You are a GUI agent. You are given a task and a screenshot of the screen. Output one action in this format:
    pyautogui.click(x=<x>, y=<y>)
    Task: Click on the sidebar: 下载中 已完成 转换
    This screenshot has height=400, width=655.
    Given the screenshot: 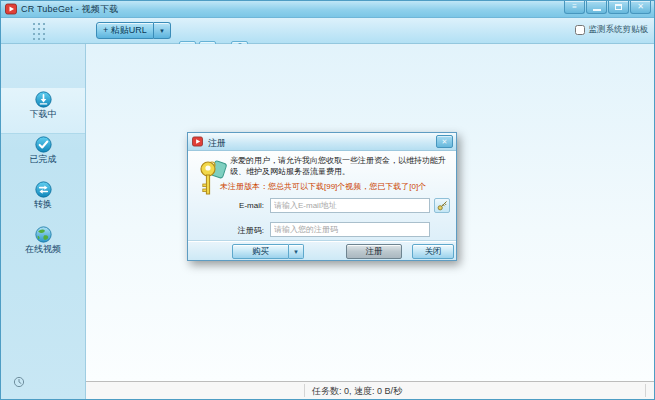 What is the action you would take?
    pyautogui.click(x=44, y=222)
    